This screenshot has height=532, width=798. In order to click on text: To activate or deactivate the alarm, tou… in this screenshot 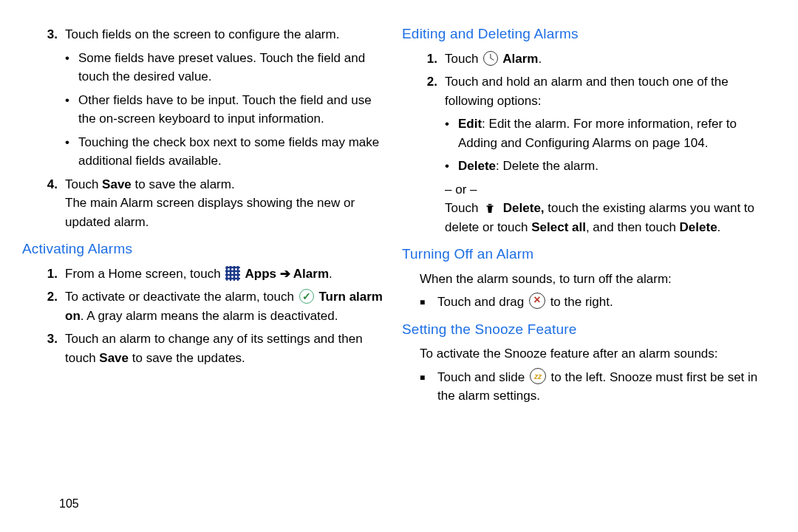, I will do `click(182, 297)`.